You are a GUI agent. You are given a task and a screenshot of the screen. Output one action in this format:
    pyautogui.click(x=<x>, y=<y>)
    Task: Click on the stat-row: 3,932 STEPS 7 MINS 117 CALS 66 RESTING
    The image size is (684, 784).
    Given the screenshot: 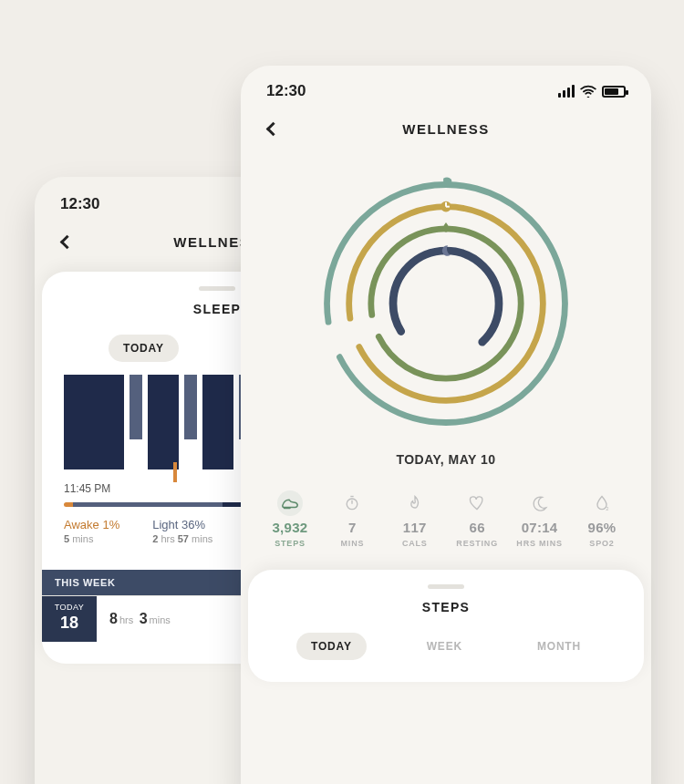 What is the action you would take?
    pyautogui.click(x=446, y=512)
    